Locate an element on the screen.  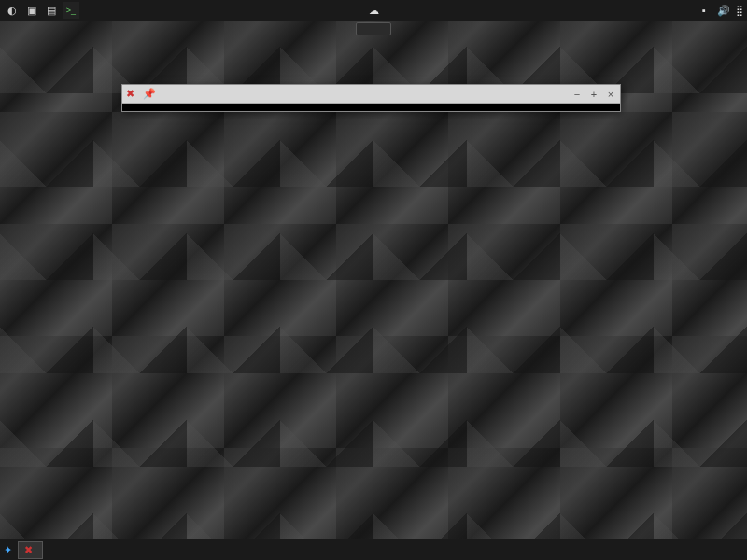
pin-icon: 📌 is located at coordinates (149, 93).